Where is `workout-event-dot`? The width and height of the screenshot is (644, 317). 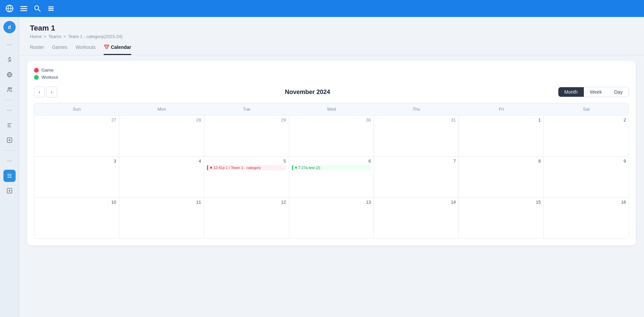
workout-event-dot is located at coordinates (296, 168).